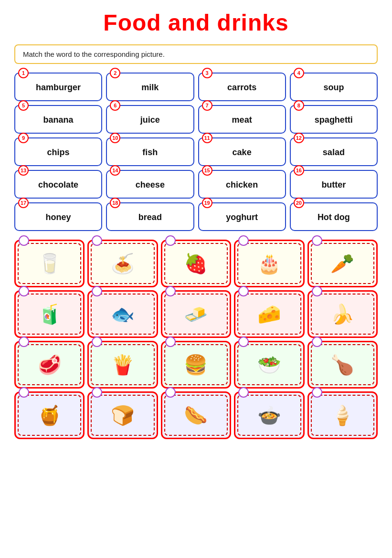 Image resolution: width=392 pixels, height=558 pixels. What do you see at coordinates (123, 415) in the screenshot?
I see `pic-emoji: 🍞` at bounding box center [123, 415].